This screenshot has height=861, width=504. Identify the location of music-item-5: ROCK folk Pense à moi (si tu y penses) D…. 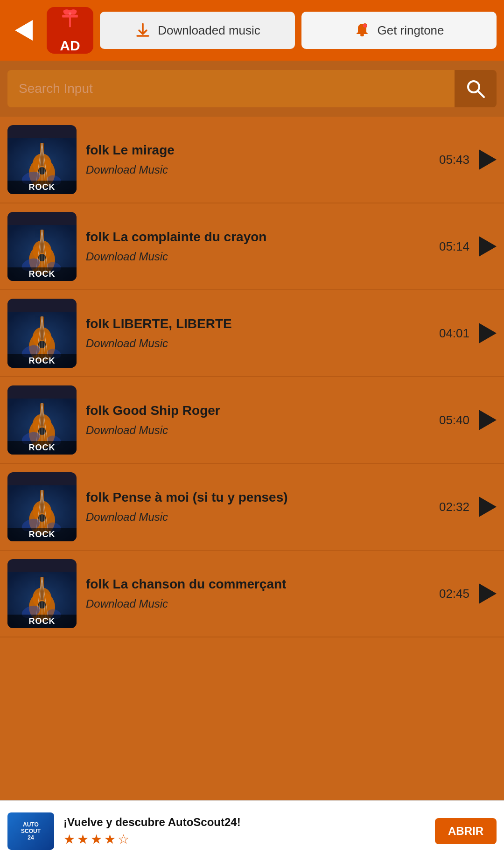
(252, 507).